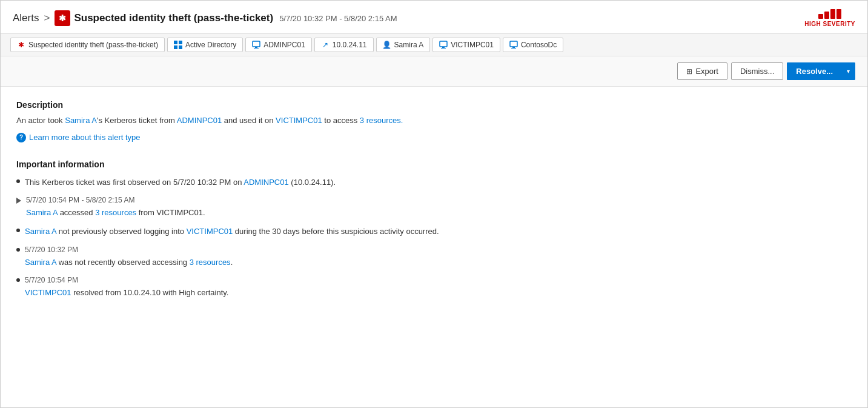 The height and width of the screenshot is (408, 868). What do you see at coordinates (173, 18) in the screenshot?
I see `alert-title: Suspected identity theft (pass-the-ticke…` at bounding box center [173, 18].